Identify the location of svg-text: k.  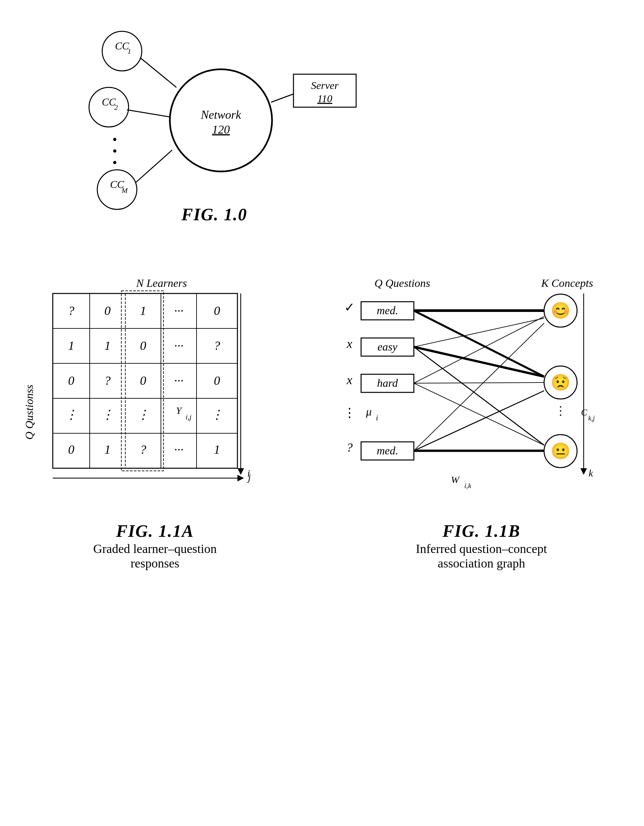
(591, 473).